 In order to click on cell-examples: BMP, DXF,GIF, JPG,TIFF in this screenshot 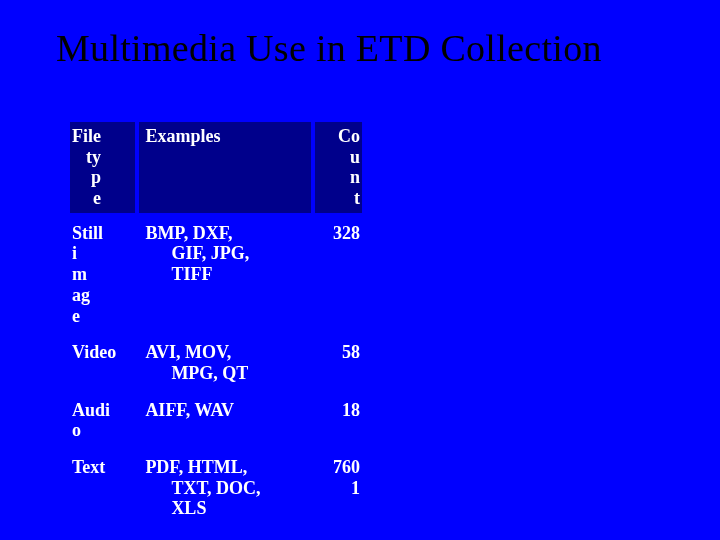, I will do `click(225, 274)`.